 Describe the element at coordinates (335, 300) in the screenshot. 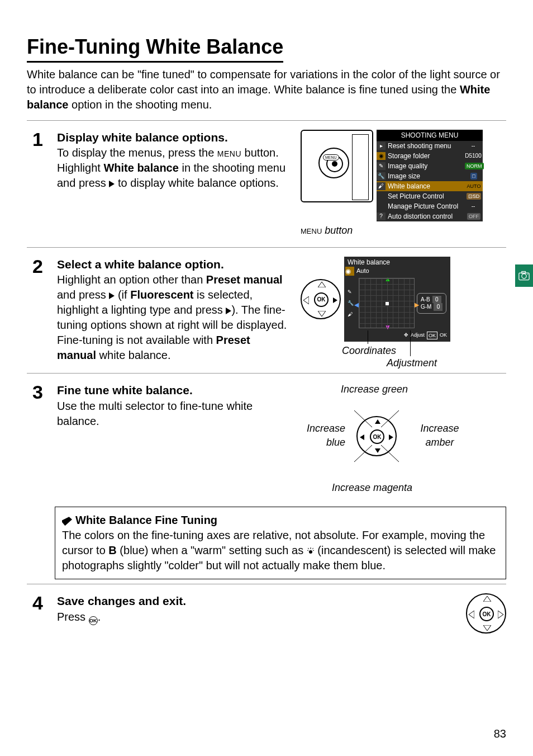

I see `right-icon` at that location.